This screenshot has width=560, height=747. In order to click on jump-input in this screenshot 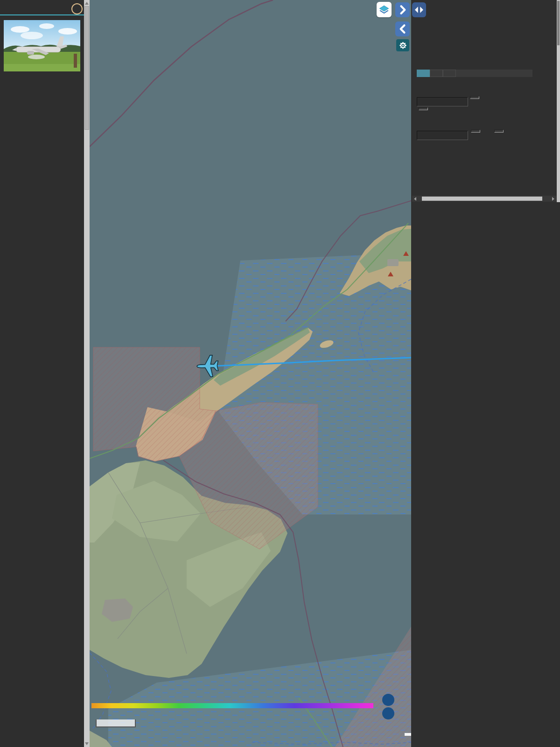, I will do `click(442, 135)`.